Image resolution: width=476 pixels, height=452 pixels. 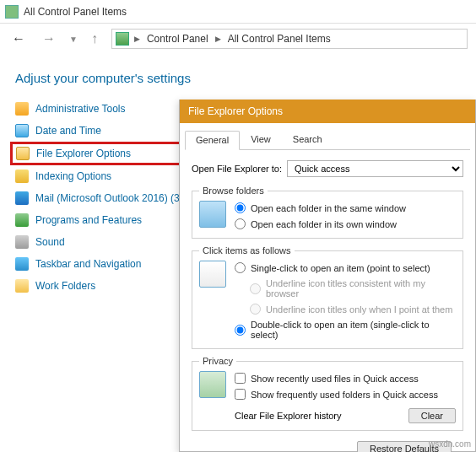 What do you see at coordinates (240, 268) in the screenshot?
I see `radio-single-click` at bounding box center [240, 268].